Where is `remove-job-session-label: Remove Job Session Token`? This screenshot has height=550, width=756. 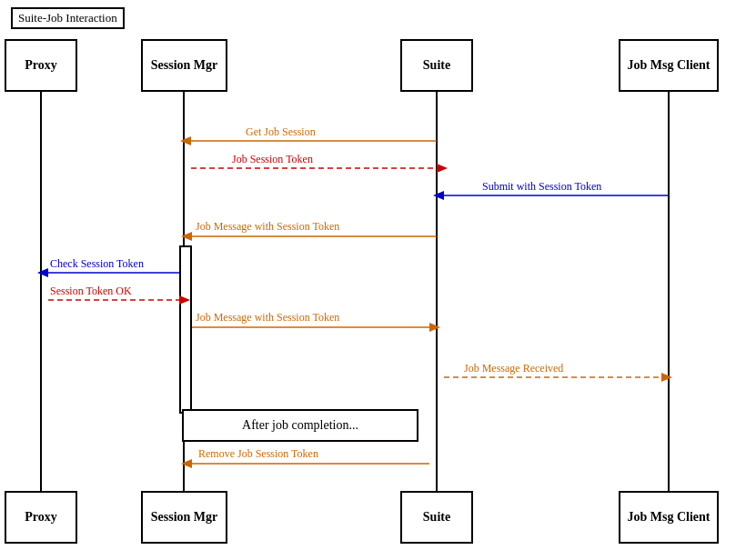
remove-job-session-label: Remove Job Session Token is located at coordinates (258, 455).